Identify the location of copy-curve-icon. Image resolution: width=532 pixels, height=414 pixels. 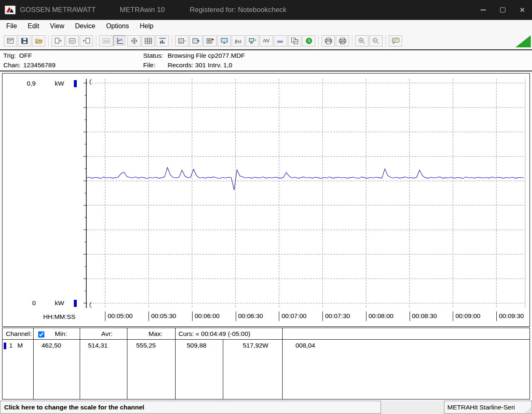
(295, 41).